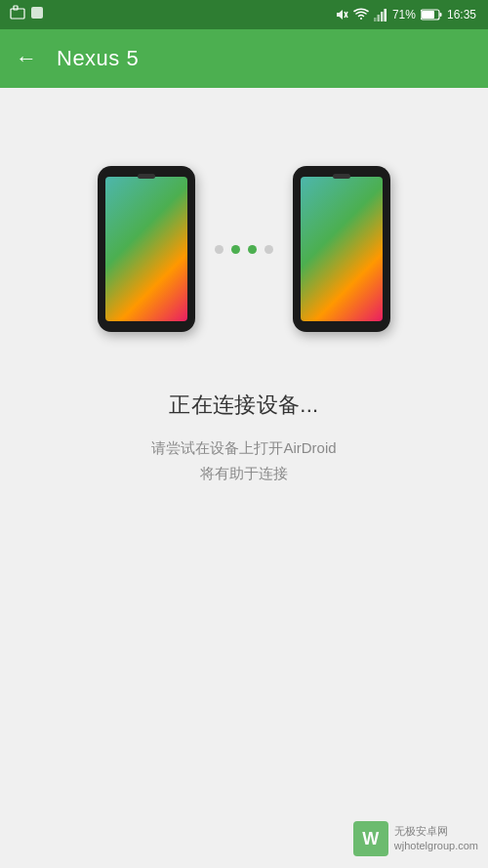  I want to click on hint-line2: 将有助于连接, so click(244, 473).